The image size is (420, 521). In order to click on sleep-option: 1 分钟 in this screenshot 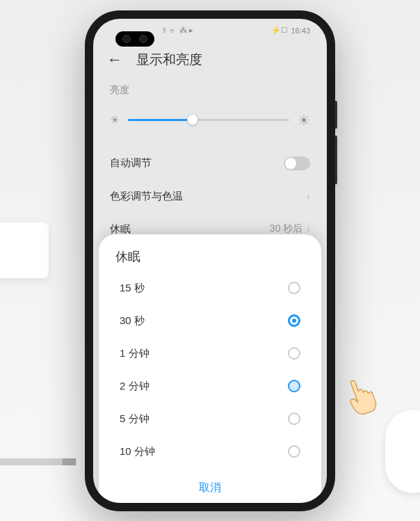, I will do `click(210, 353)`.